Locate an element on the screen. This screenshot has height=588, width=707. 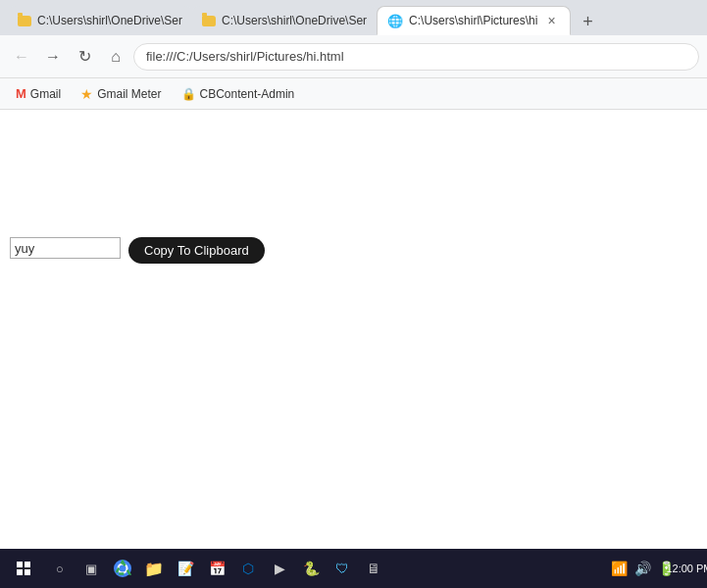
bookmark-gmail: M Gmail is located at coordinates (38, 94).